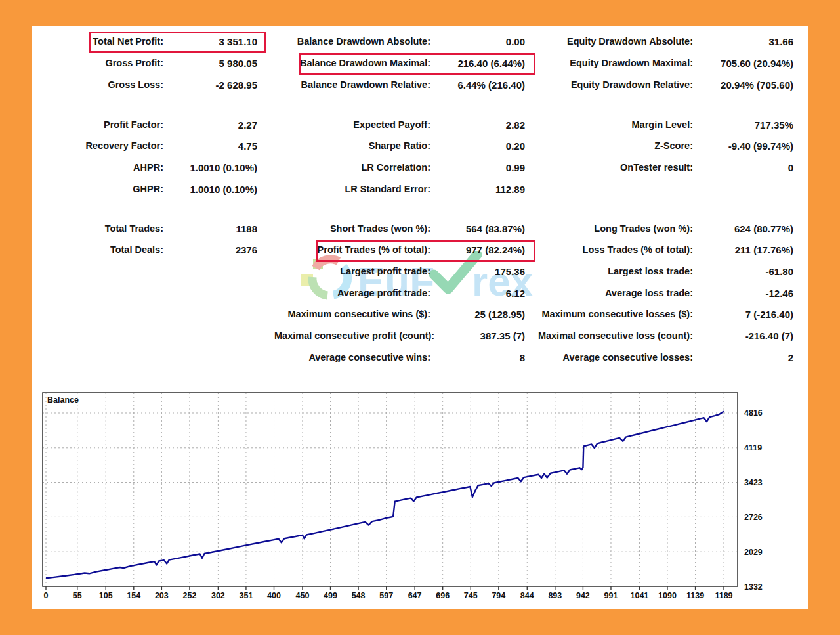 The width and height of the screenshot is (840, 635). What do you see at coordinates (499, 596) in the screenshot?
I see `svg-text: 794` at bounding box center [499, 596].